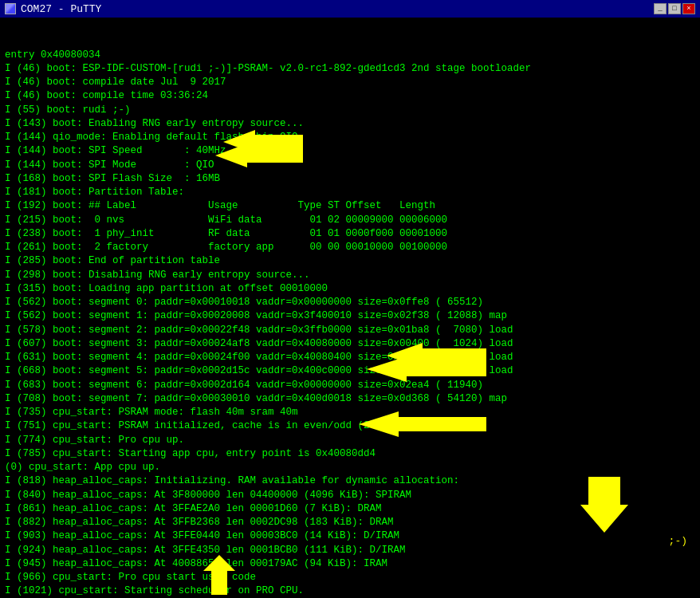 The height and width of the screenshot is (598, 700). Describe the element at coordinates (350, 565) in the screenshot. I see `terminal-line: I (945) heap_alloc_caps: At 40088654 len…` at that location.